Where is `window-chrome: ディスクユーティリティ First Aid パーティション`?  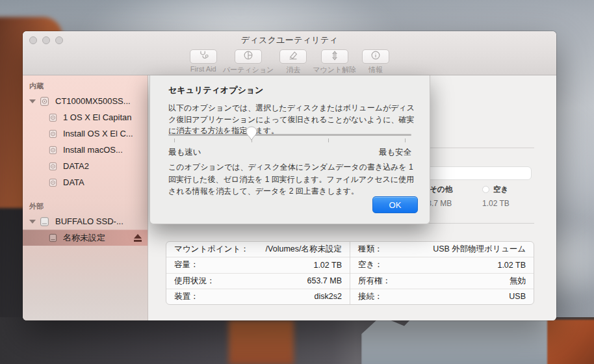 window-chrome: ディスクユーティリティ First Aid パーティション is located at coordinates (290, 53).